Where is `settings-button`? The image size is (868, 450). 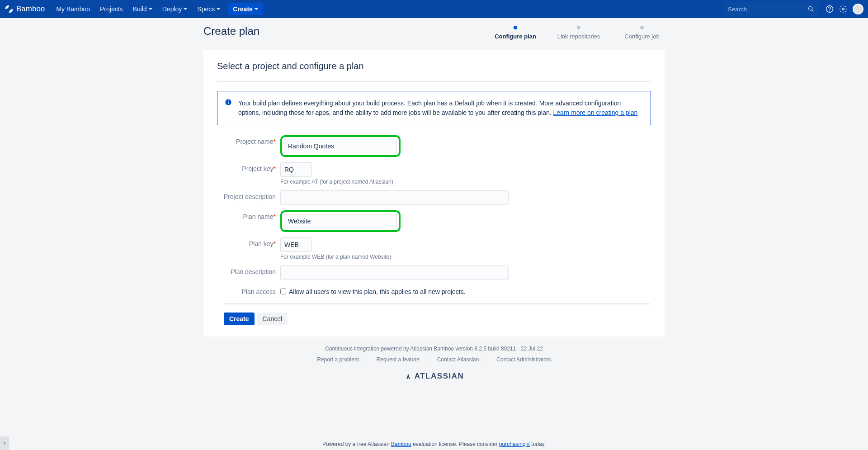 settings-button is located at coordinates (843, 9).